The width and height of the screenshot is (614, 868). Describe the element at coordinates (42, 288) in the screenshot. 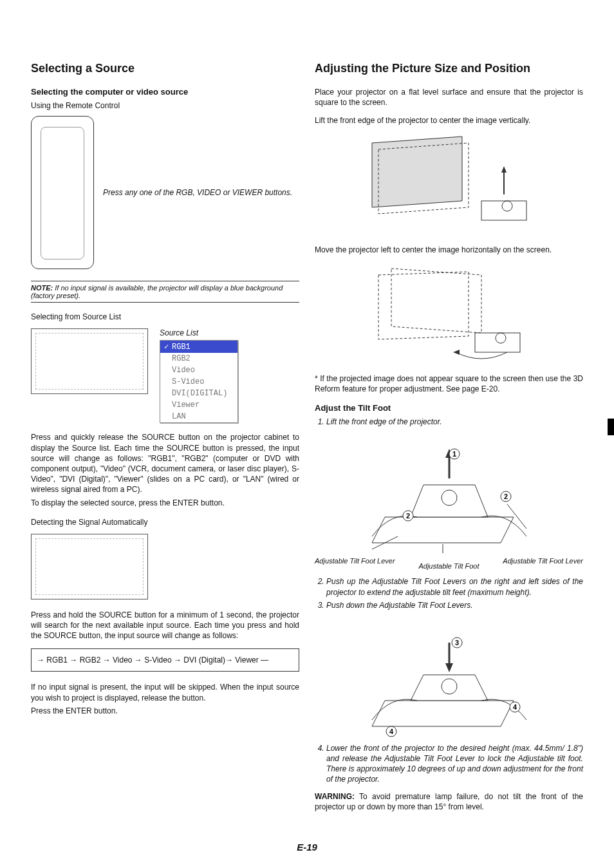

I see `note-label: NOTE:` at that location.